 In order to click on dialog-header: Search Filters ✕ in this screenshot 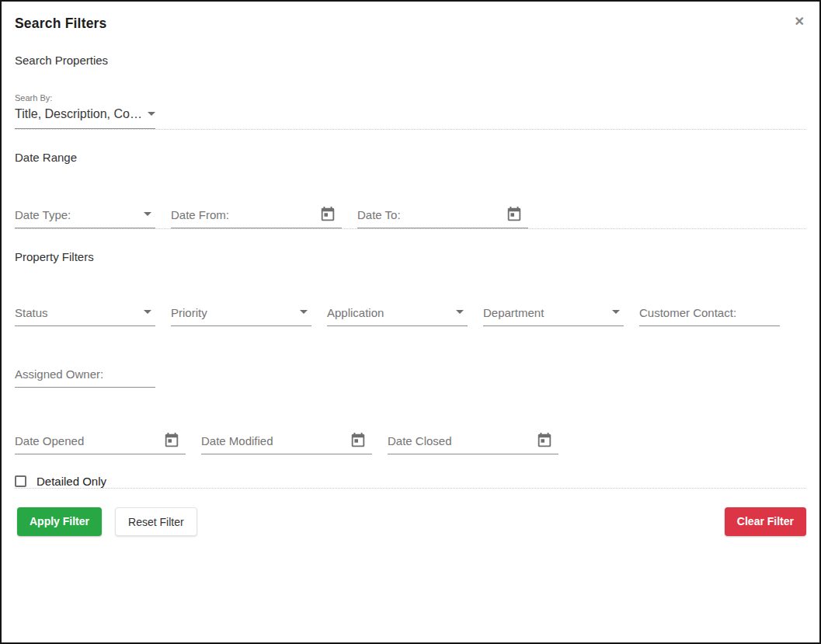, I will do `click(410, 23)`.